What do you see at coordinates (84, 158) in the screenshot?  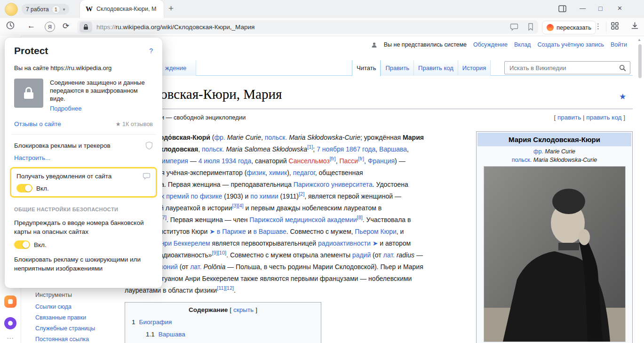 I see `configure-link: Настроить...` at bounding box center [84, 158].